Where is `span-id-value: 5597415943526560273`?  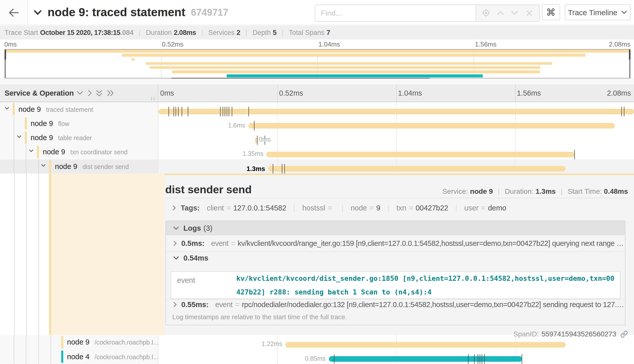 span-id-value: 5597415943526560273 is located at coordinates (579, 334).